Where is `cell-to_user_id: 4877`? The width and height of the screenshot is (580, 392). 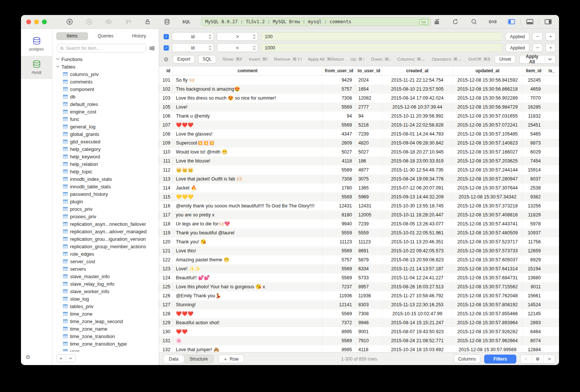 cell-to_user_id: 4877 is located at coordinates (369, 170).